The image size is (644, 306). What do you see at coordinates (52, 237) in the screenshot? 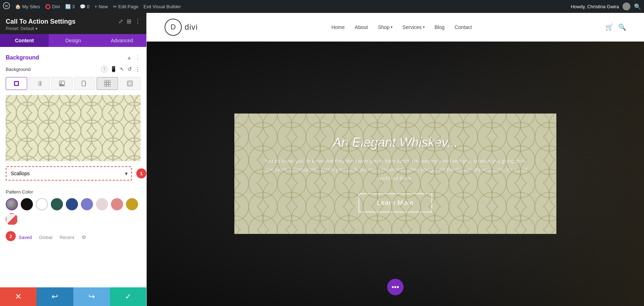
I see `color-tabs: Saved Global Recent ⚙` at bounding box center [52, 237].